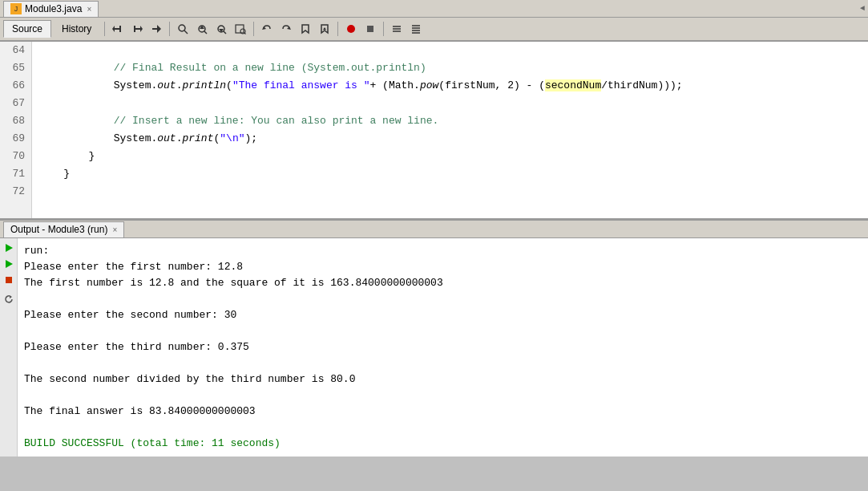  I want to click on run-icon, so click(9, 248).